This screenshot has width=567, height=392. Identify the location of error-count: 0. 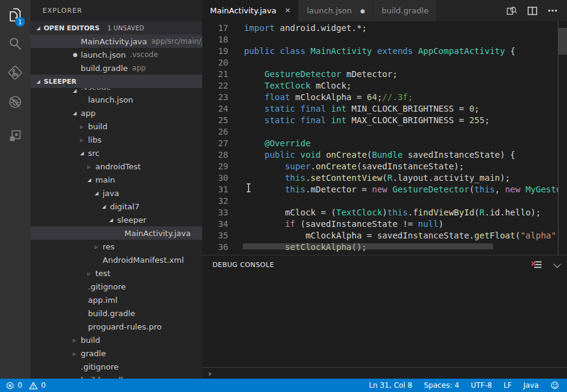
(20, 385).